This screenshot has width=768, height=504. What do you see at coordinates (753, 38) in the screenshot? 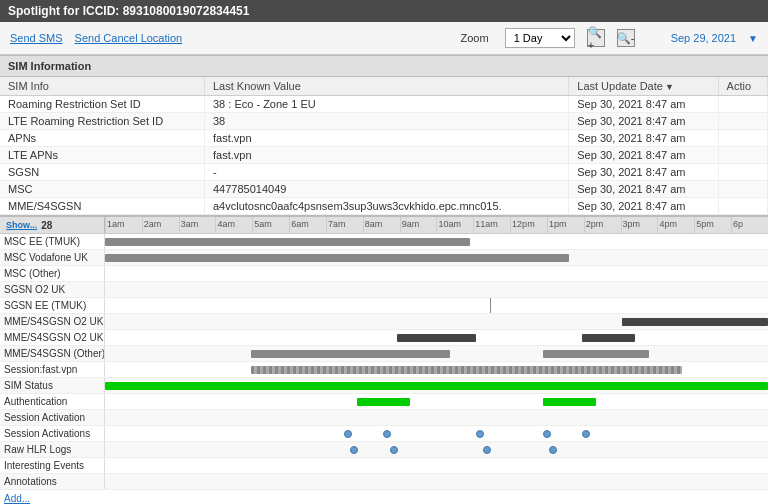
I see `date-range-chevron: ▼` at bounding box center [753, 38].